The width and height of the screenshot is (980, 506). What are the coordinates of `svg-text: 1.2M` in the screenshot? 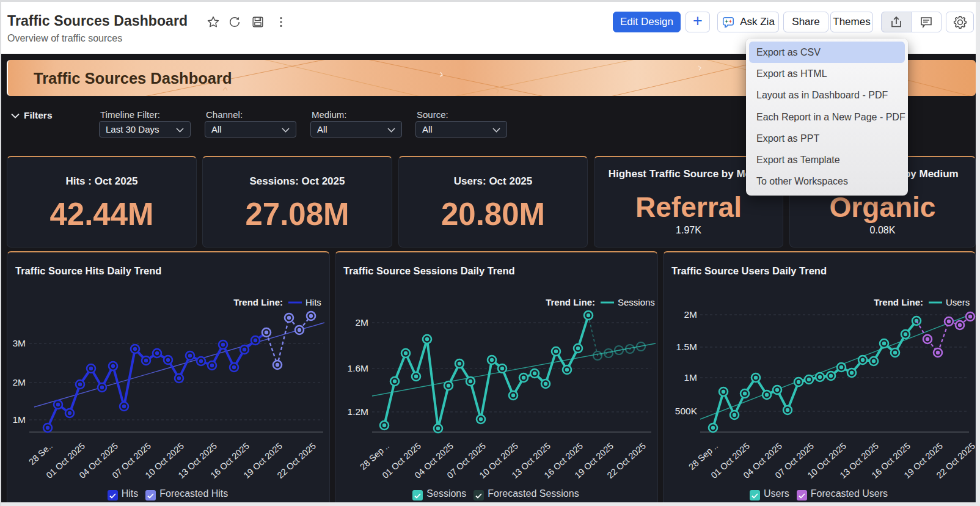 It's located at (358, 412).